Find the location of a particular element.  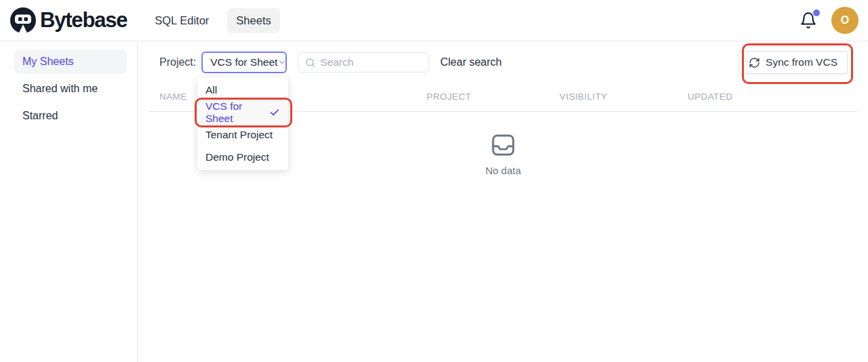

header-right: O is located at coordinates (829, 20).